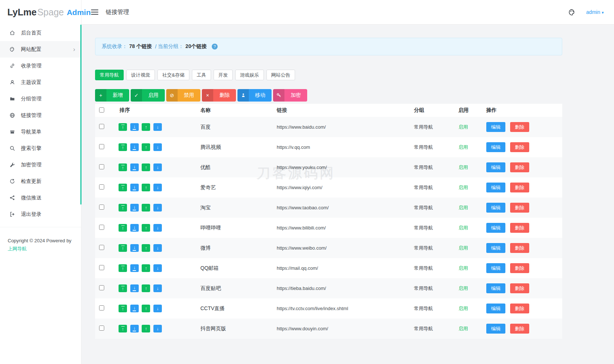 Image resolution: width=614 pixels, height=364 pixels. What do you see at coordinates (40, 181) in the screenshot?
I see `sidebar-item-check-update: 检查更新` at bounding box center [40, 181].